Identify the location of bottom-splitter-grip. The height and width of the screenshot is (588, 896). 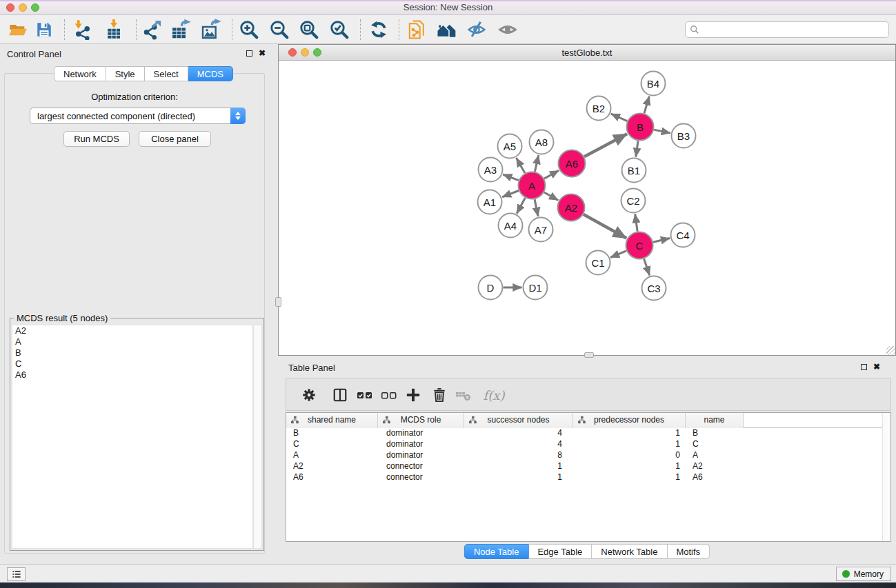
(589, 355).